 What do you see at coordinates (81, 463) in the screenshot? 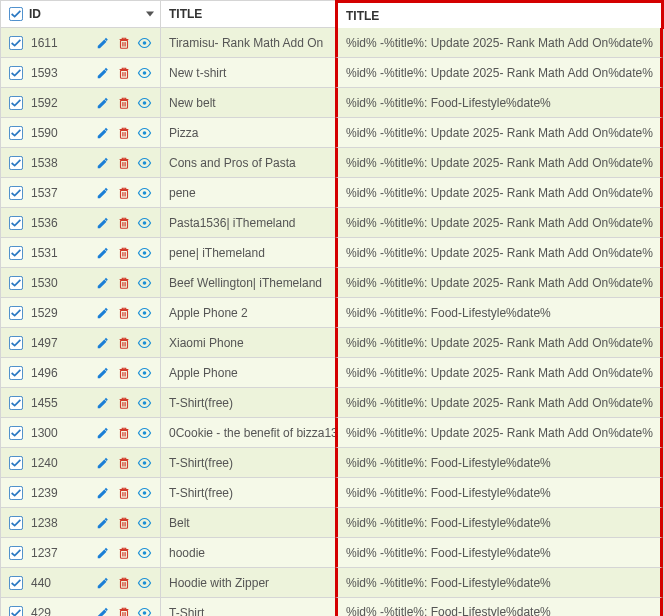
I see `cell-id: 1240` at bounding box center [81, 463].